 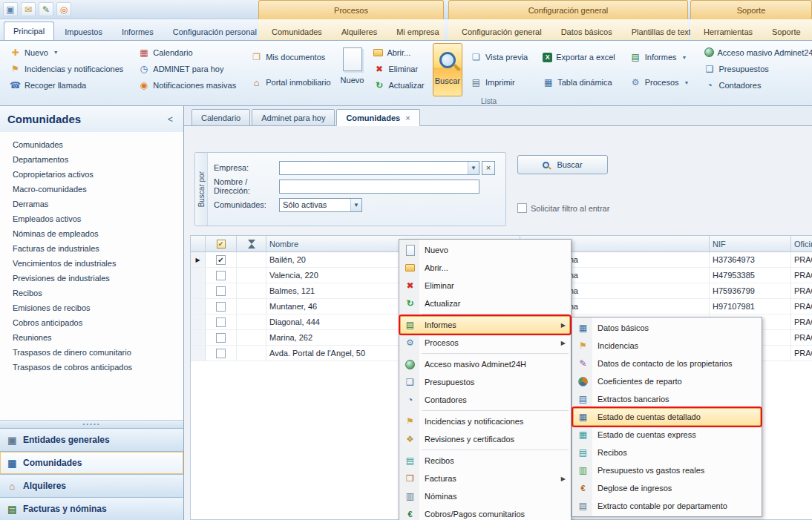 I want to click on menu-item-coeficientes-de-reparto: Coeficientes de reparto, so click(x=667, y=381).